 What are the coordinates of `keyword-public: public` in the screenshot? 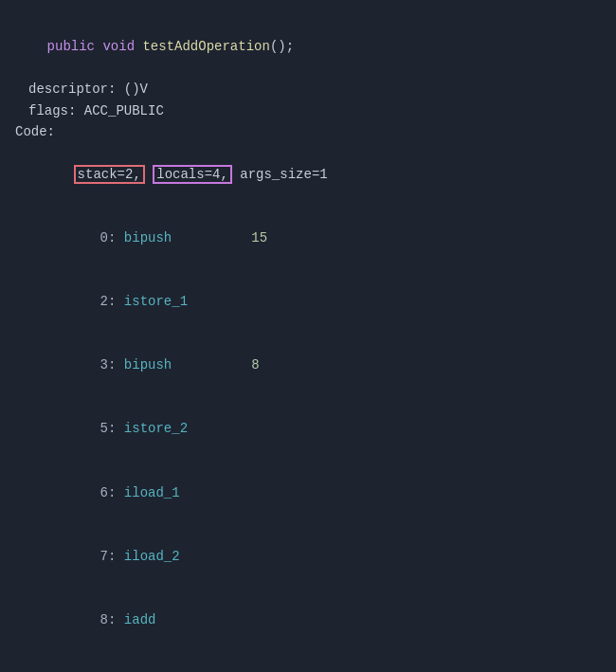 It's located at (71, 46).